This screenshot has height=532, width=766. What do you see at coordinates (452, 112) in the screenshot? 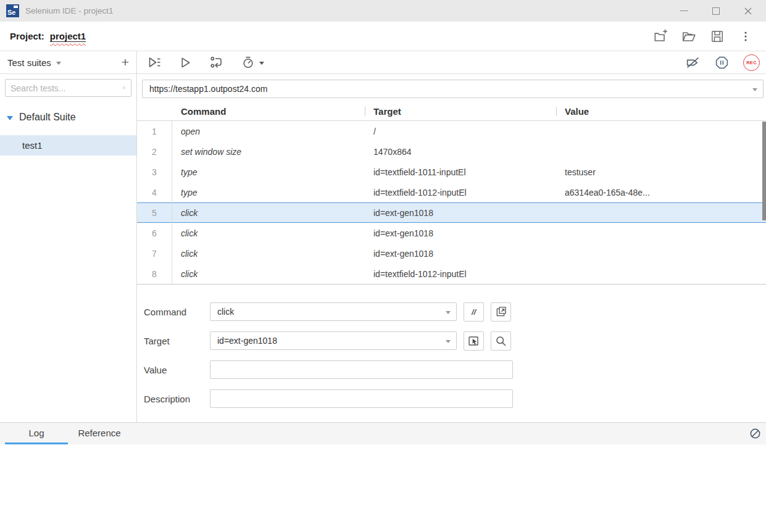
I see `table-header: Command Target Value` at bounding box center [452, 112].